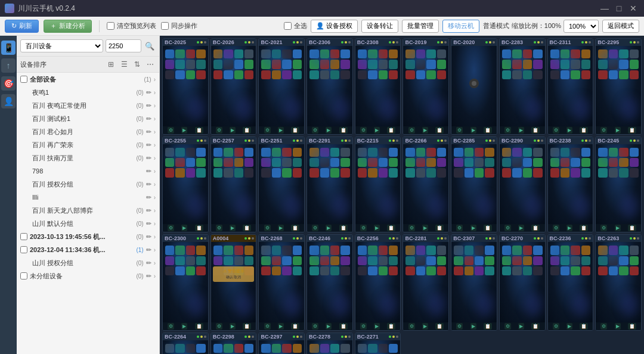 This screenshot has width=644, height=354. I want to click on tree-arrow-g14: ›, so click(155, 263).